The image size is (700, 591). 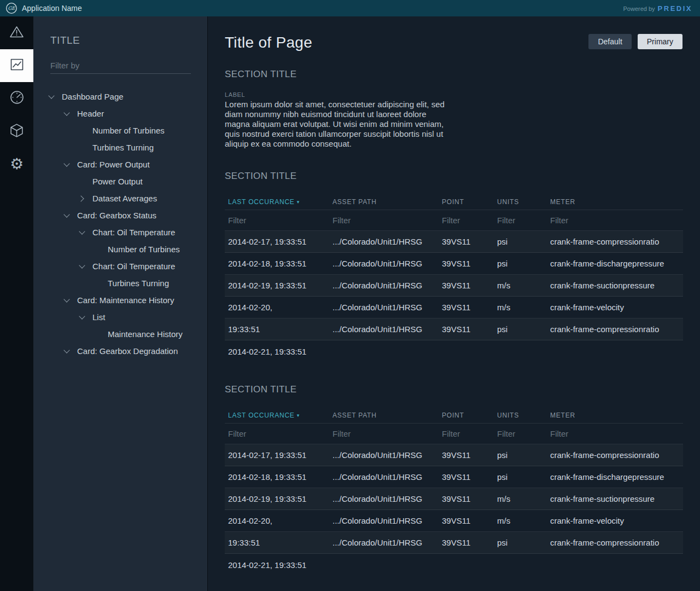 What do you see at coordinates (354, 415) in the screenshot?
I see `column-header-label: ASSET PATH` at bounding box center [354, 415].